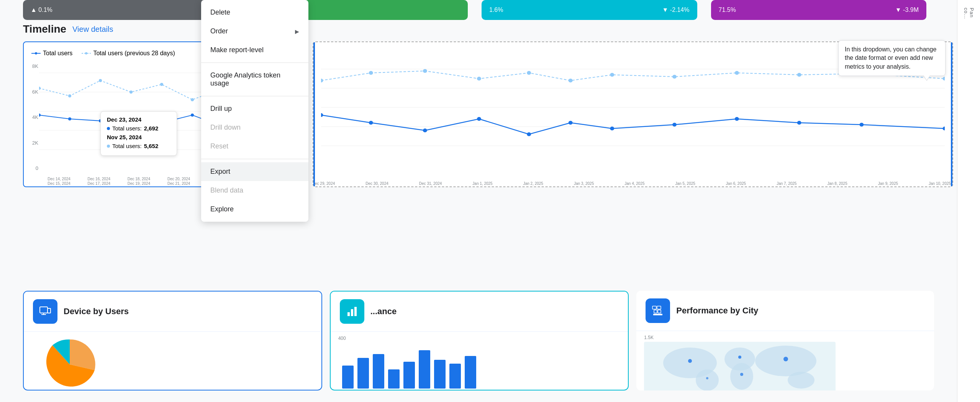 The image size is (980, 402). Describe the element at coordinates (31, 92) in the screenshot. I see `y-6k: 6K` at that location.